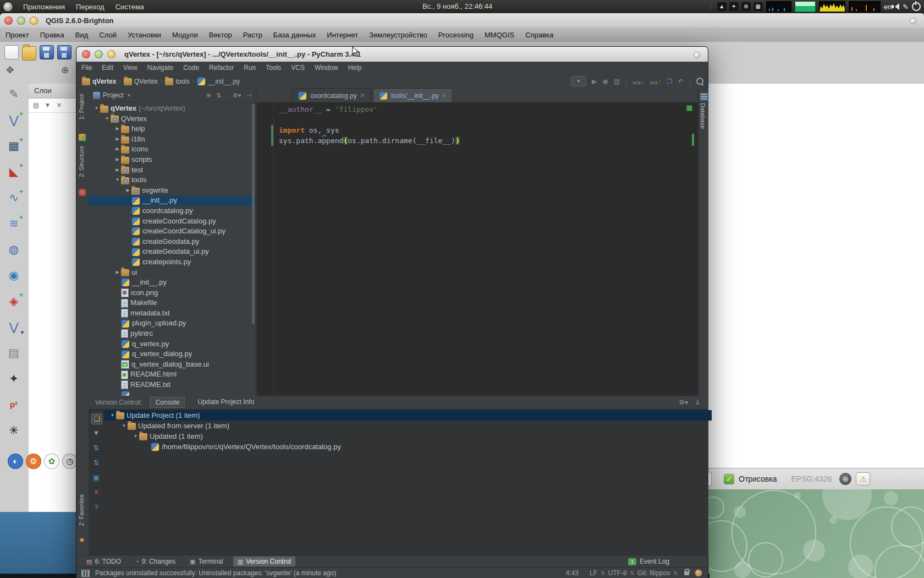  I want to click on vc-tree-row: ▼Update Project (1 item), so click(408, 415).